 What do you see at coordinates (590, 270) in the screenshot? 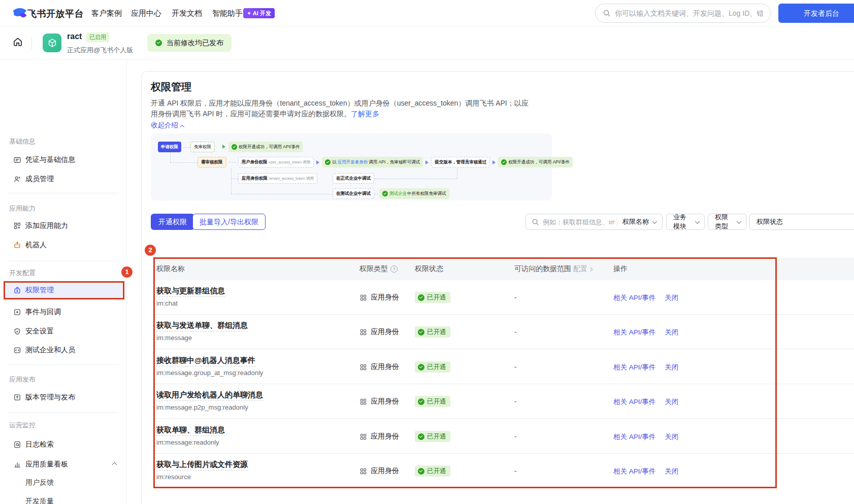
I see `chevron-right-icon` at bounding box center [590, 270].